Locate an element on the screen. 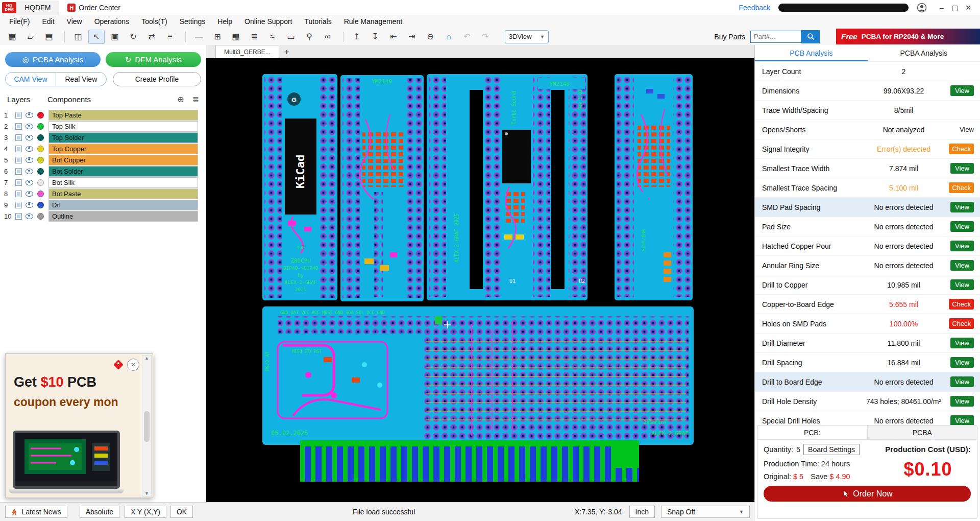  pan-right-icon: ⇥ is located at coordinates (412, 37).